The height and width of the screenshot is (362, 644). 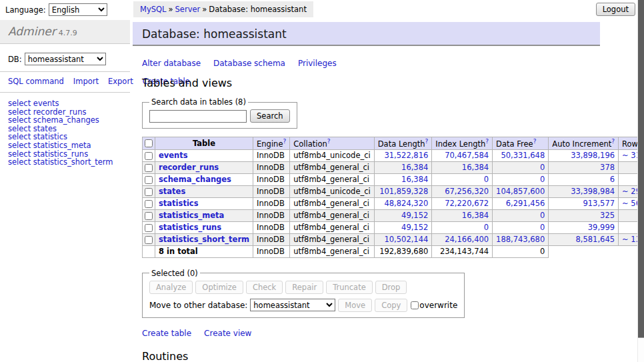 What do you see at coordinates (523, 155) in the screenshot?
I see `data-free-link: 50,331,648` at bounding box center [523, 155].